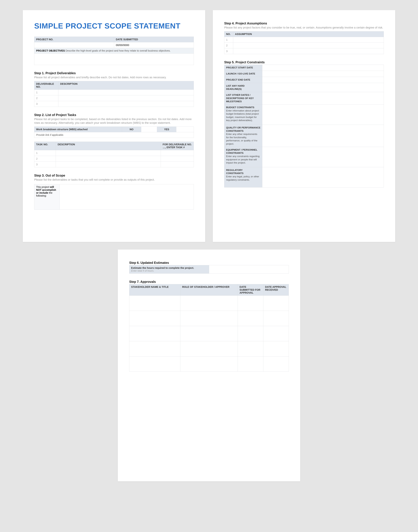  What do you see at coordinates (155, 290) in the screenshot?
I see `approval-name-header: STAKEHOLDER NAME & TITLE` at bounding box center [155, 290].